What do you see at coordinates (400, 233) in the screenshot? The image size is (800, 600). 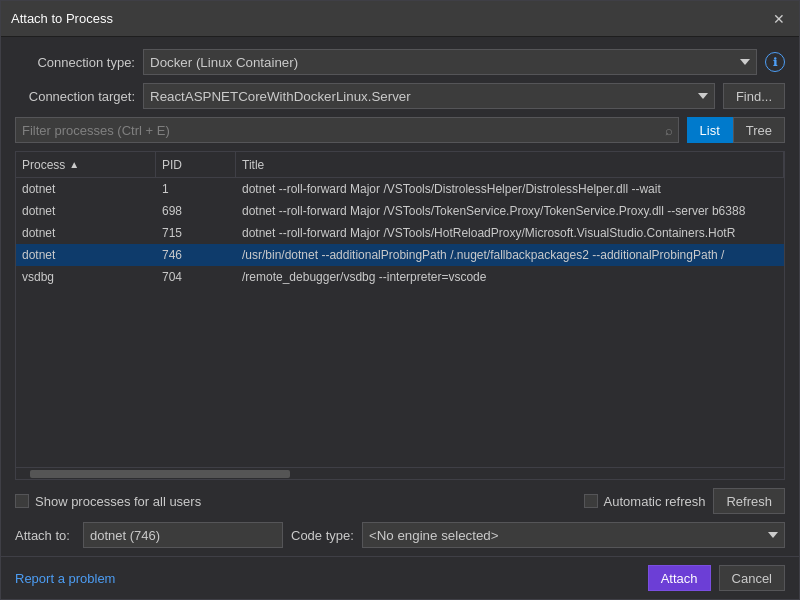 I see `table-row: dotnet715dotnet --roll-forward Major /VS…` at bounding box center [400, 233].